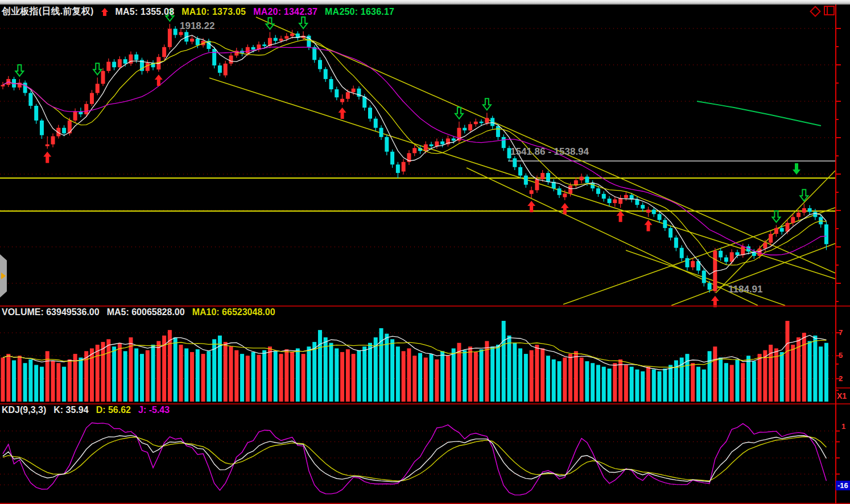 The width and height of the screenshot is (850, 504). What do you see at coordinates (841, 332) in the screenshot?
I see `volume-axis-label-75: 7` at bounding box center [841, 332].